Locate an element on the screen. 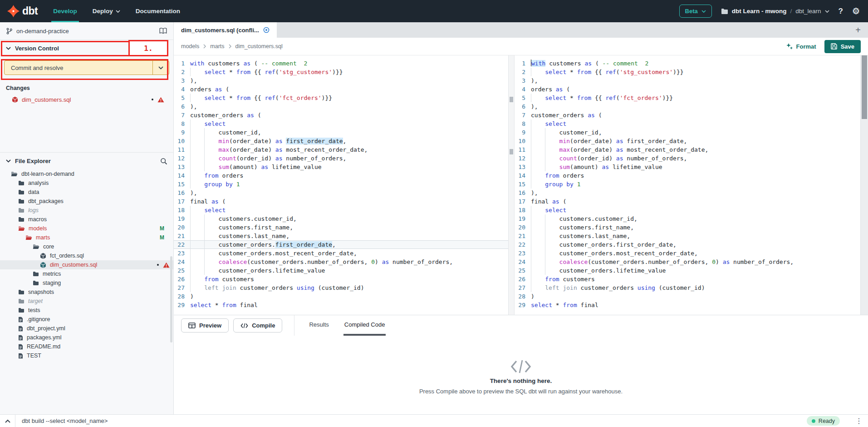 The image size is (868, 427). book-icon is located at coordinates (163, 31).